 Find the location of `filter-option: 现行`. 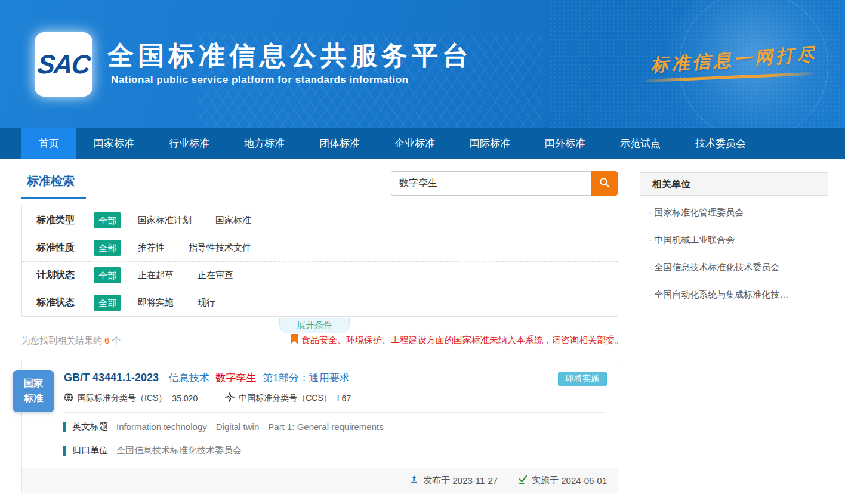

filter-option: 现行 is located at coordinates (206, 303).